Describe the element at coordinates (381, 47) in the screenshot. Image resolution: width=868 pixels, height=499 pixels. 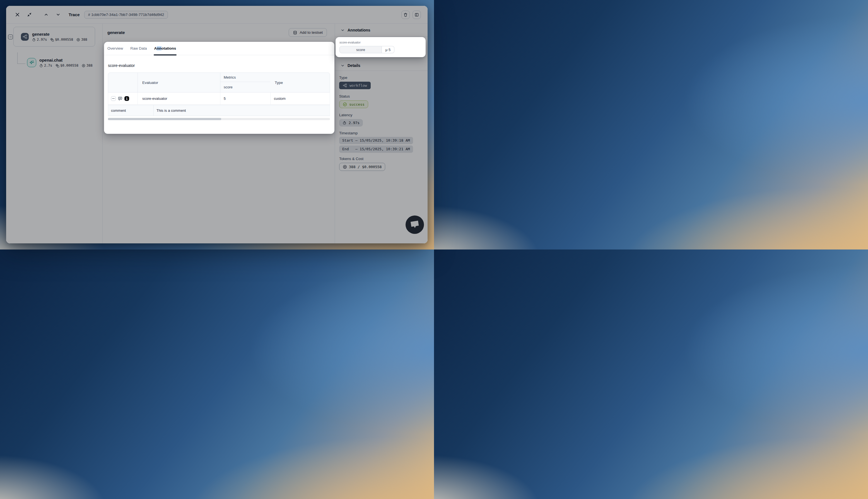
I see `annotation-score-card: score-evaluator score μ 5` at that location.